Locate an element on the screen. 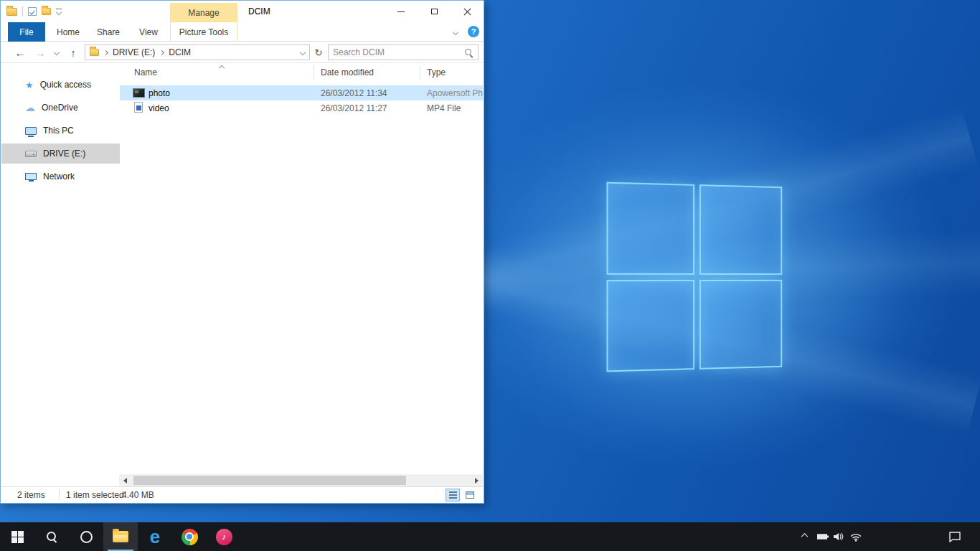 This screenshot has height=551, width=980. right-arrow-icon is located at coordinates (476, 481).